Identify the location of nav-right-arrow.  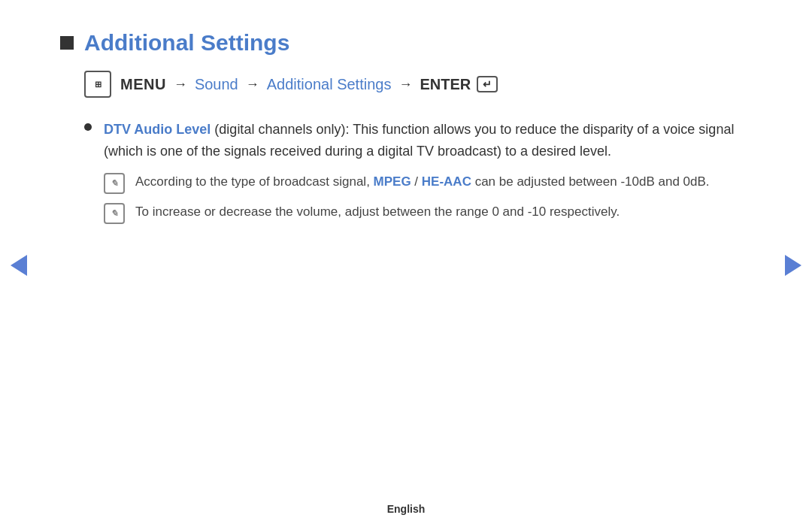
(793, 265).